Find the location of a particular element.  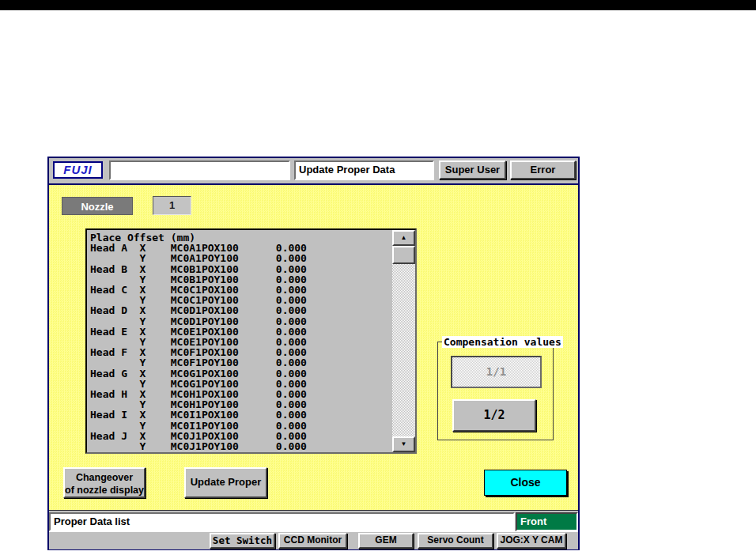

list-row: Y MC0I1POY100 0.000 is located at coordinates (240, 425).